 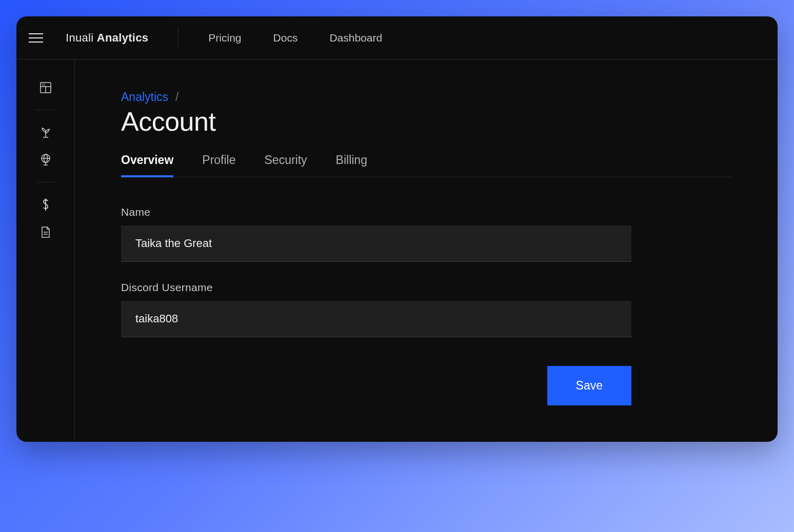 What do you see at coordinates (123, 38) in the screenshot?
I see `brand-bold: Analytics` at bounding box center [123, 38].